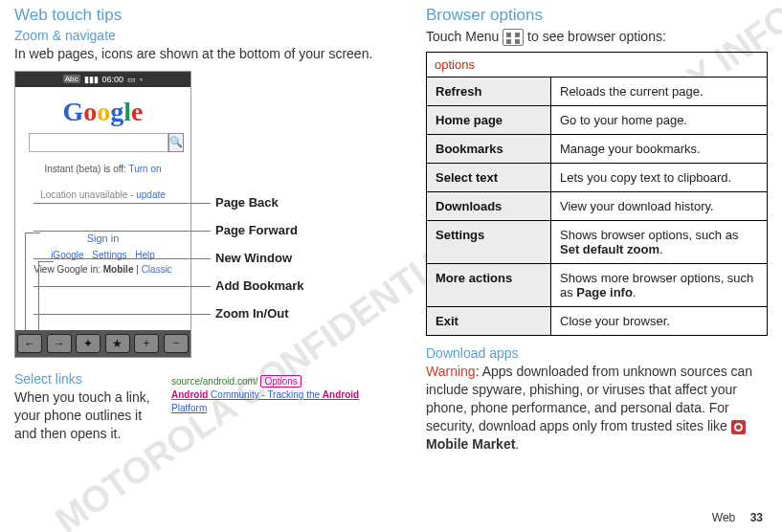 The width and height of the screenshot is (782, 532). I want to click on search-button: 🔍, so click(176, 143).